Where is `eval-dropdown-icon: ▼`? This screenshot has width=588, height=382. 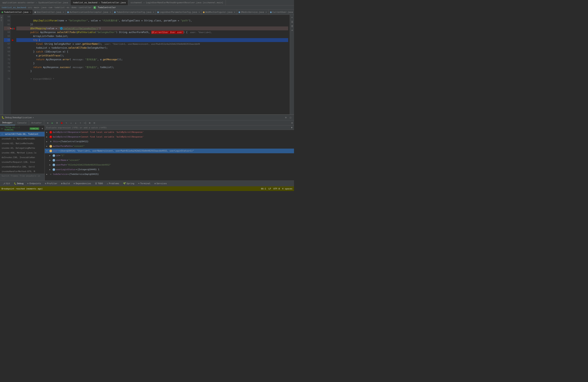 eval-dropdown-icon: ▼ is located at coordinates (292, 127).